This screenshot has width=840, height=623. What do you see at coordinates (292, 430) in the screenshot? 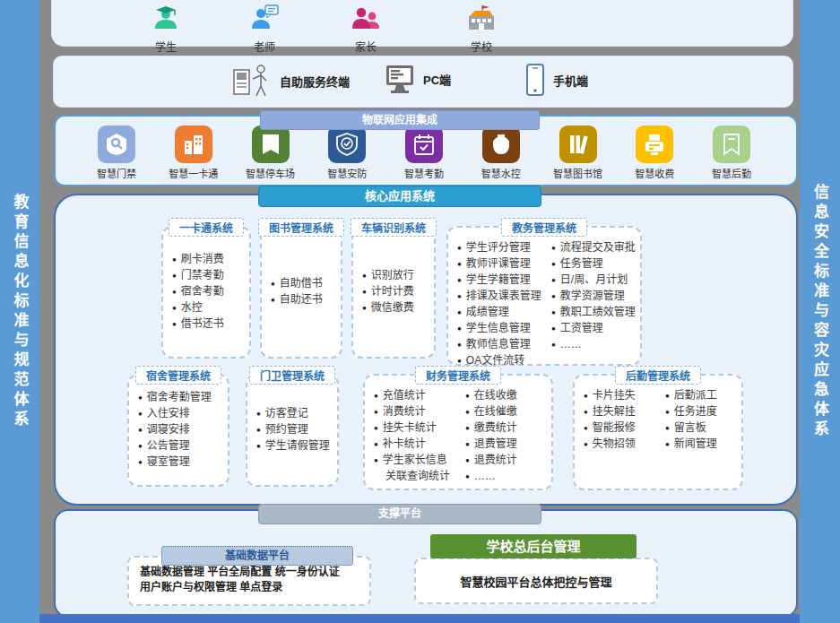
I see `card-gate-system-items: 访客登记预约管理学生请假管理` at bounding box center [292, 430].